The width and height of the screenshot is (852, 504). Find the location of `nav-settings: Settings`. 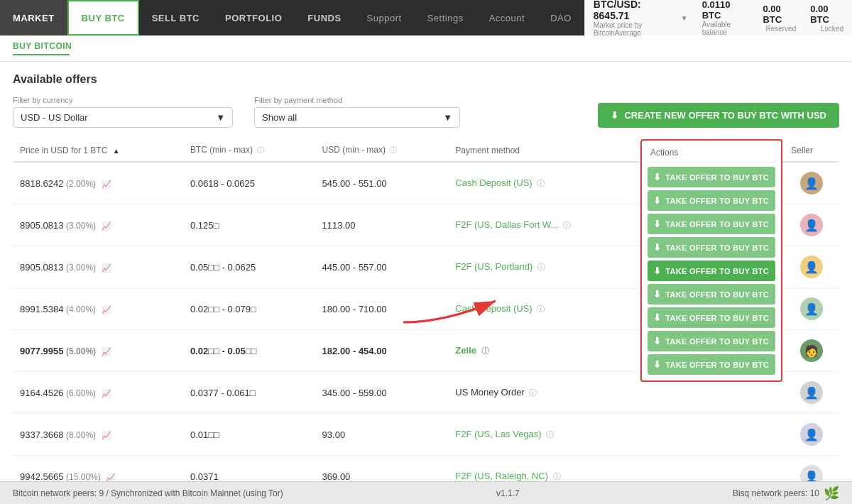

nav-settings: Settings is located at coordinates (446, 18).